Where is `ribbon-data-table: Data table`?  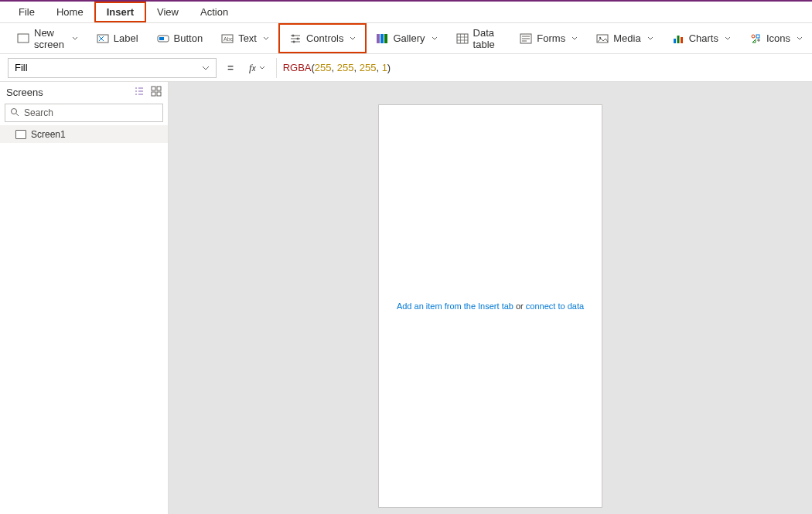 ribbon-data-table: Data table is located at coordinates (479, 39).